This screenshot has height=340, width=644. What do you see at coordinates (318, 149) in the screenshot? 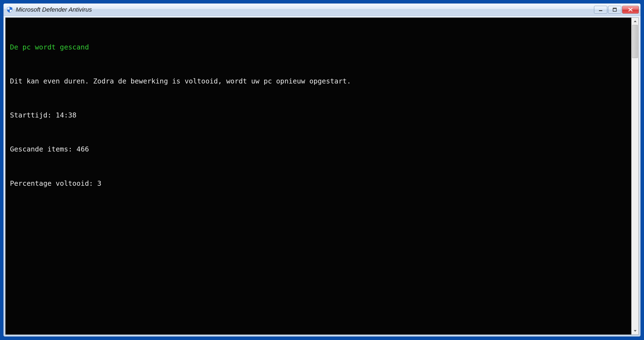
I see `scanned-items-line: Gescande items: 466` at bounding box center [318, 149].